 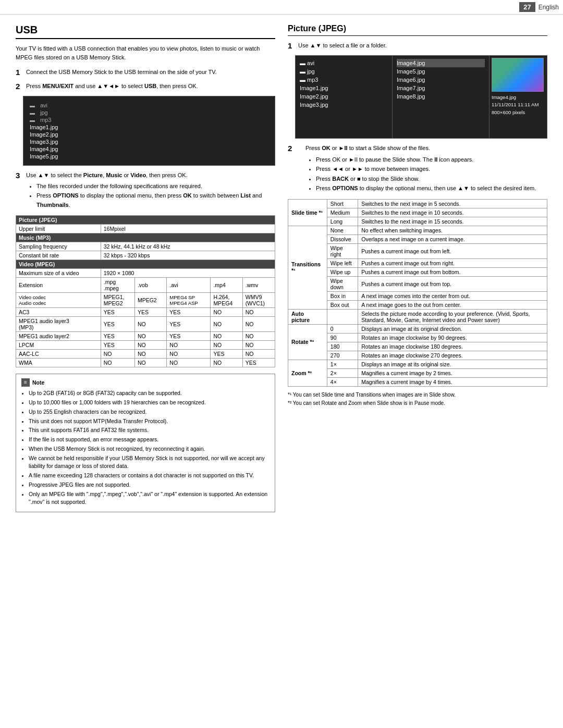 What do you see at coordinates (259, 363) in the screenshot?
I see `wma-wmv: YES` at bounding box center [259, 363].